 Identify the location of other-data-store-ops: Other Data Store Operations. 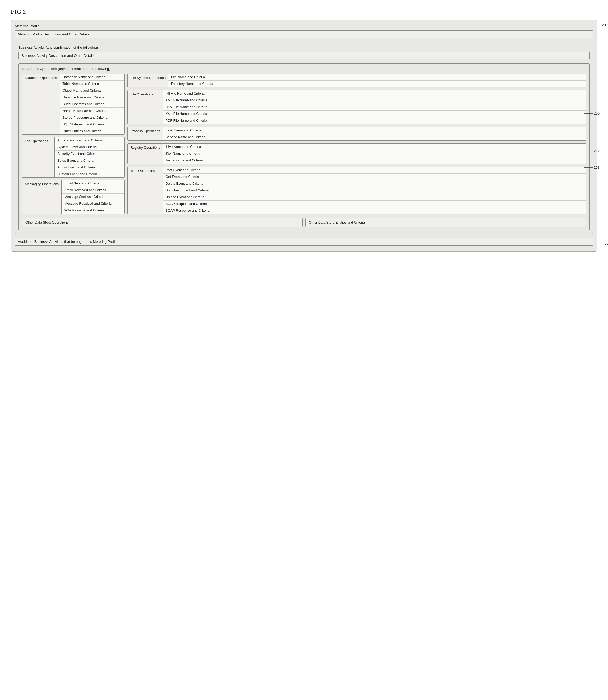
(162, 222).